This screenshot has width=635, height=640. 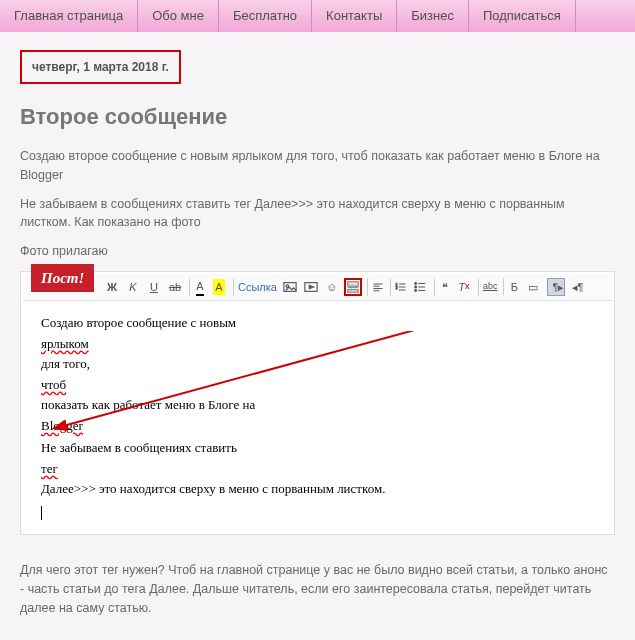 I want to click on editor-toolbar: Ж K U ab A A Ссылка ☺ 12 ❝ Tx abc Б ▭ ¶▸…, so click(x=318, y=288).